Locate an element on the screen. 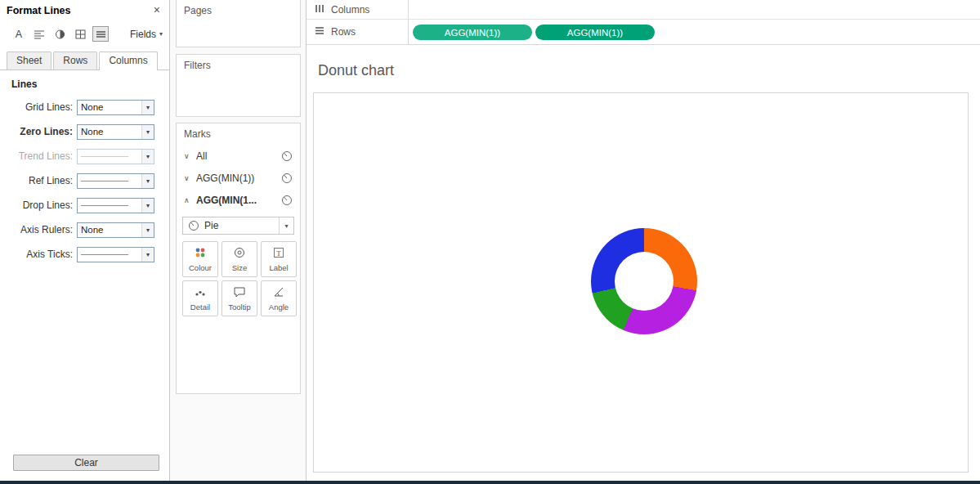  detail-button: Detail is located at coordinates (200, 298).